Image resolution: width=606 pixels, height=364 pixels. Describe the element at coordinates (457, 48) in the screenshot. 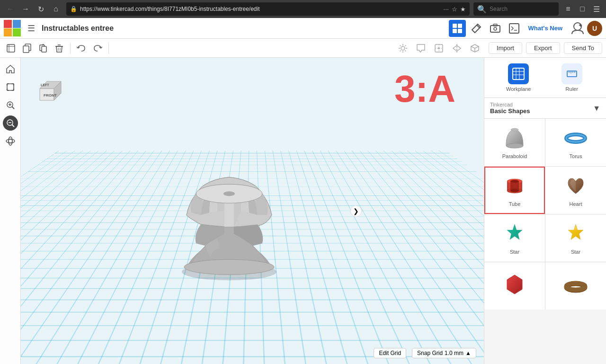

I see `mirror-button` at that location.